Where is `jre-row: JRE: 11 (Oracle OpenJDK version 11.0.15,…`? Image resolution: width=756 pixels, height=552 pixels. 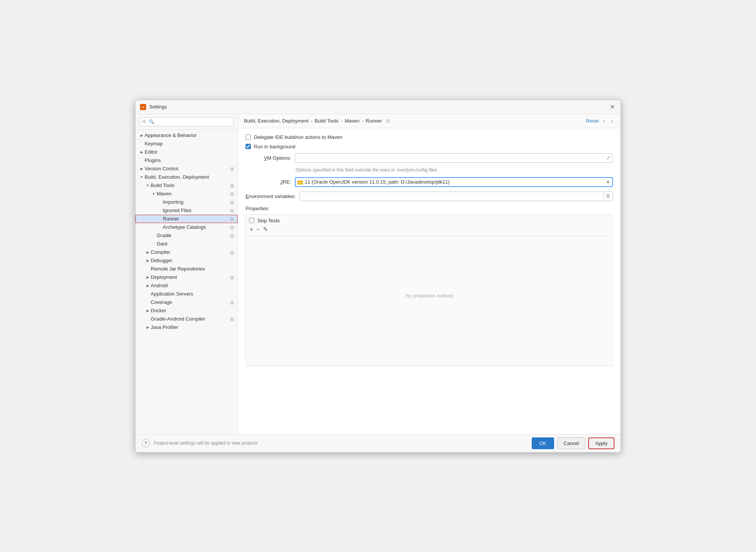
jre-row: JRE: 11 (Oracle OpenJDK version 11.0.15,… is located at coordinates (429, 182).